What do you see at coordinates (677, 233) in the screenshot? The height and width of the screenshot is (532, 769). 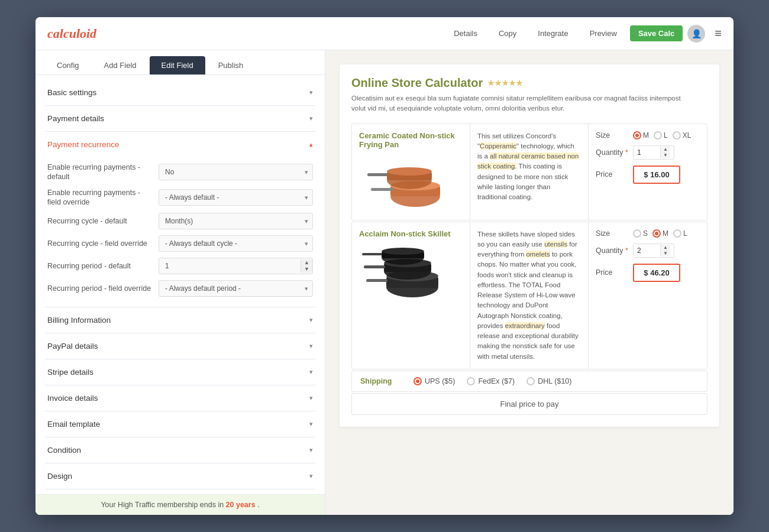 I see `radio-dot-l-skillet` at bounding box center [677, 233].